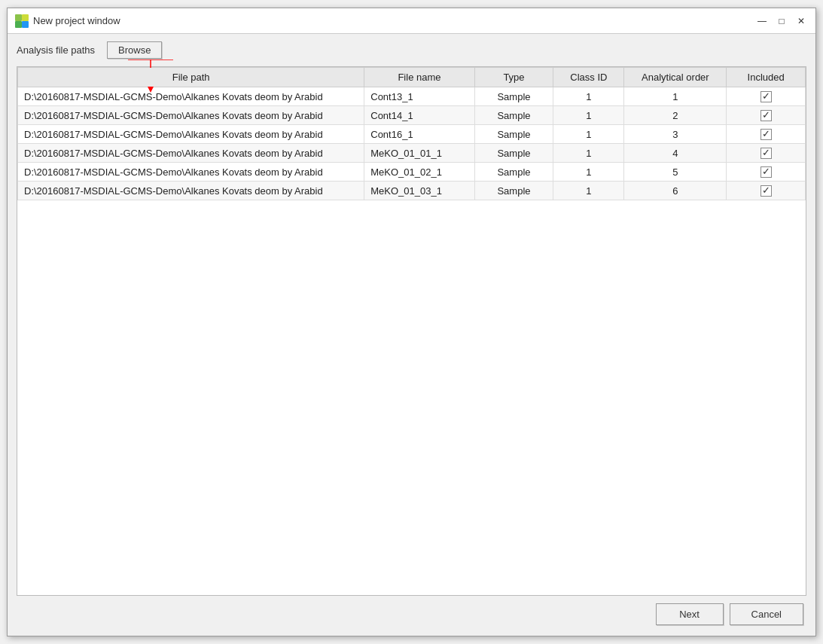 The height and width of the screenshot is (644, 823). Describe the element at coordinates (514, 78) in the screenshot. I see `column-header-type: Type` at that location.